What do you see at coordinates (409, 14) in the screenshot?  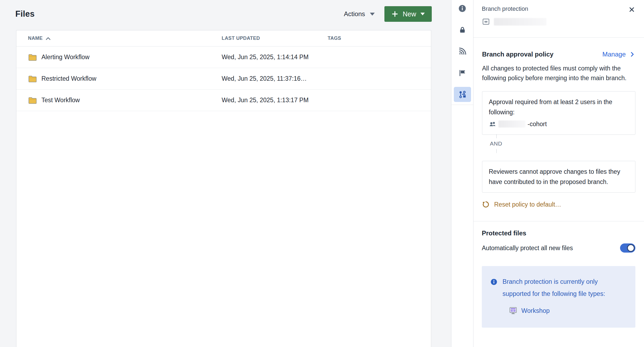 I see `new-button-label: New` at bounding box center [409, 14].